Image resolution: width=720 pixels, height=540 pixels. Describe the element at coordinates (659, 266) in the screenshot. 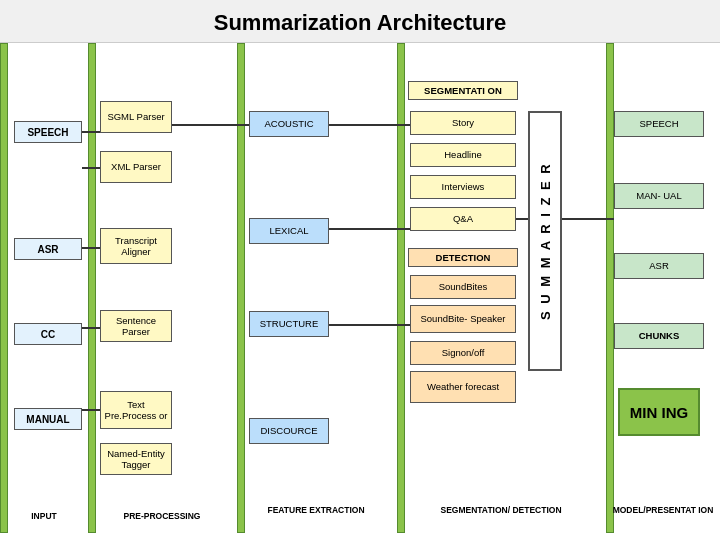

I see `asr-out-box: ASR` at that location.